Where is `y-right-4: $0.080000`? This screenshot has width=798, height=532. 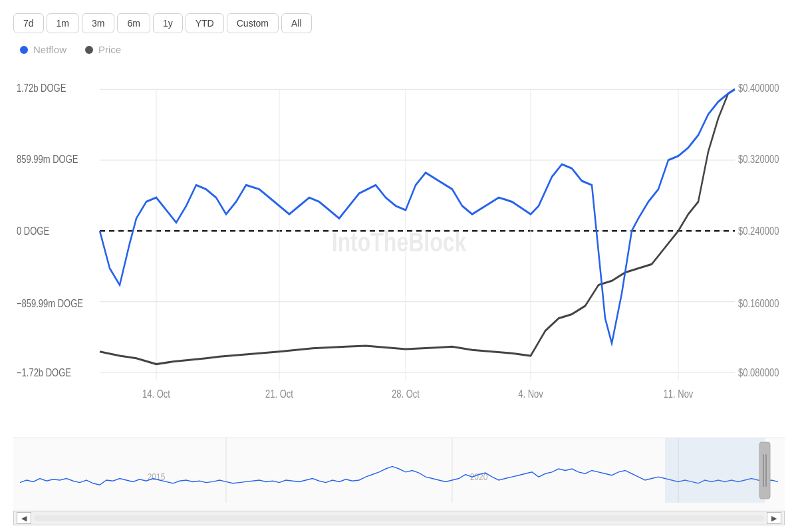 y-right-4: $0.080000 is located at coordinates (758, 373).